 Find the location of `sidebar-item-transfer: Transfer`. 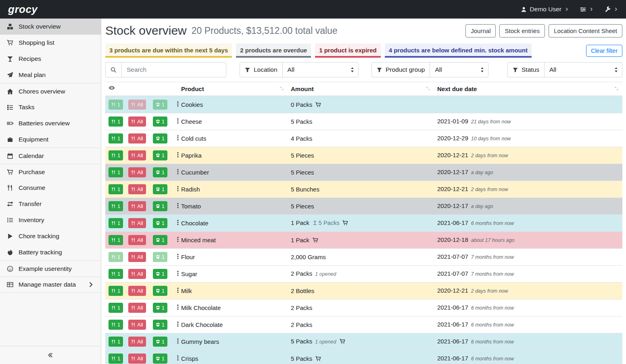

sidebar-item-transfer: Transfer is located at coordinates (50, 204).